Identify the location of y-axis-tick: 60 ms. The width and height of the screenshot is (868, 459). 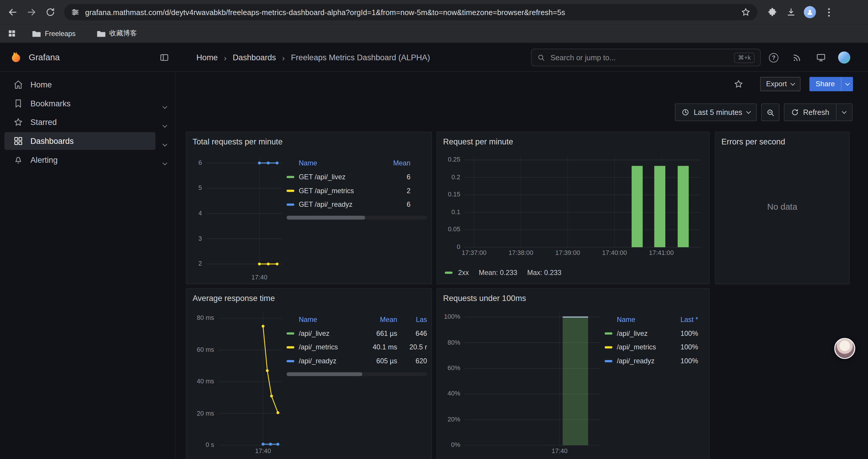
(206, 350).